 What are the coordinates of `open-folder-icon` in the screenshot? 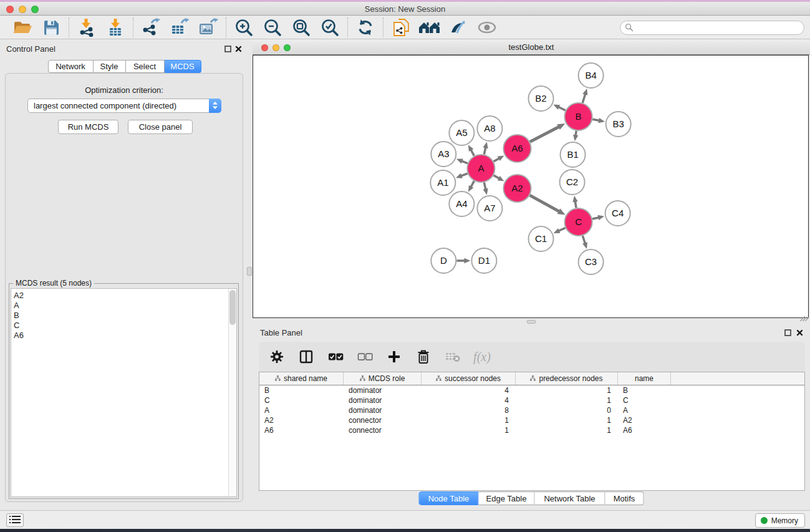 It's located at (22, 27).